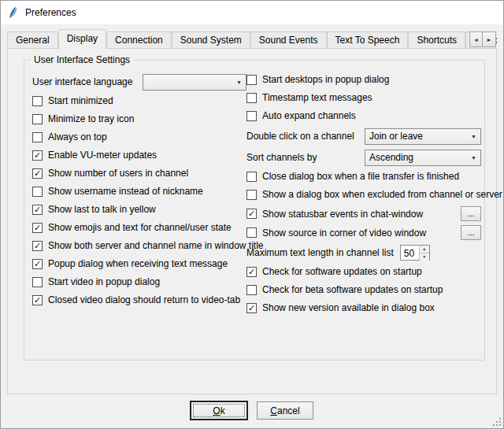 The width and height of the screenshot is (504, 429). I want to click on checkbox-label: Check for software updates on startup, so click(342, 272).